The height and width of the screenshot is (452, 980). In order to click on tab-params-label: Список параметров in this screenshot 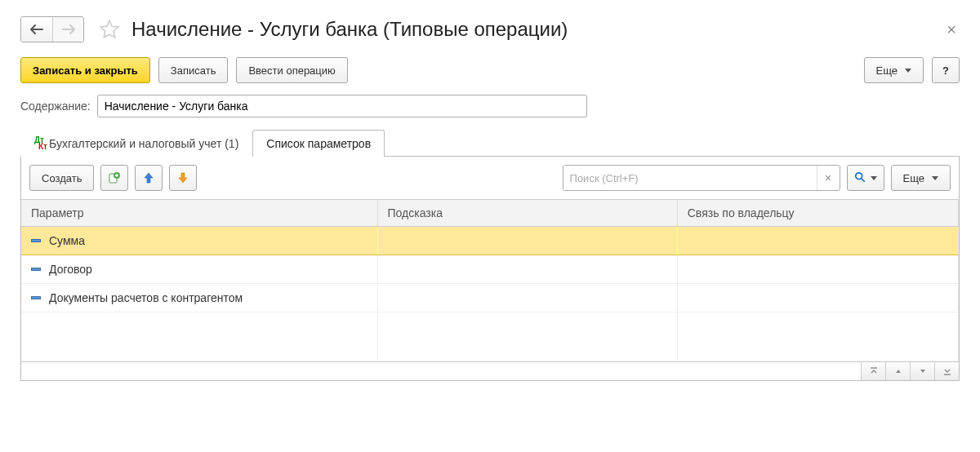, I will do `click(318, 144)`.